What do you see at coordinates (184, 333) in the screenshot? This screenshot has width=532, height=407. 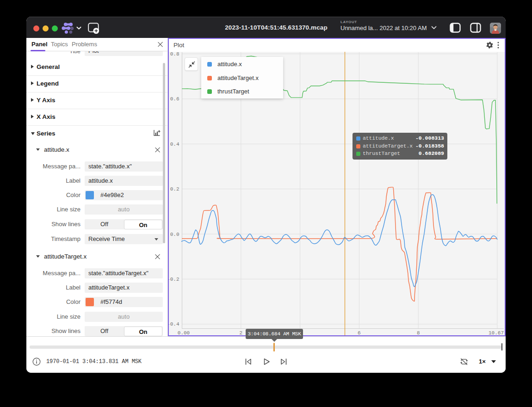 I see `svg-text: 0.00` at bounding box center [184, 333].